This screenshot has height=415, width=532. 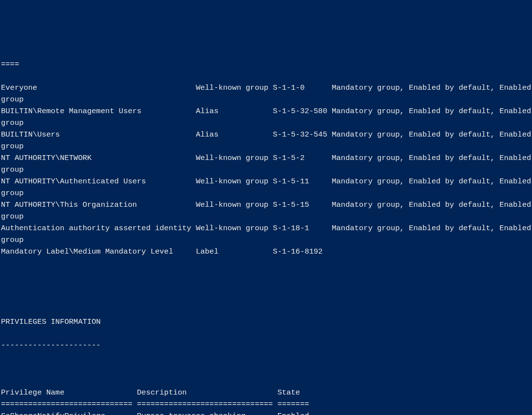 What do you see at coordinates (266, 401) in the screenshot?
I see `privileges-table: Privilege Name Description State========…` at bounding box center [266, 401].